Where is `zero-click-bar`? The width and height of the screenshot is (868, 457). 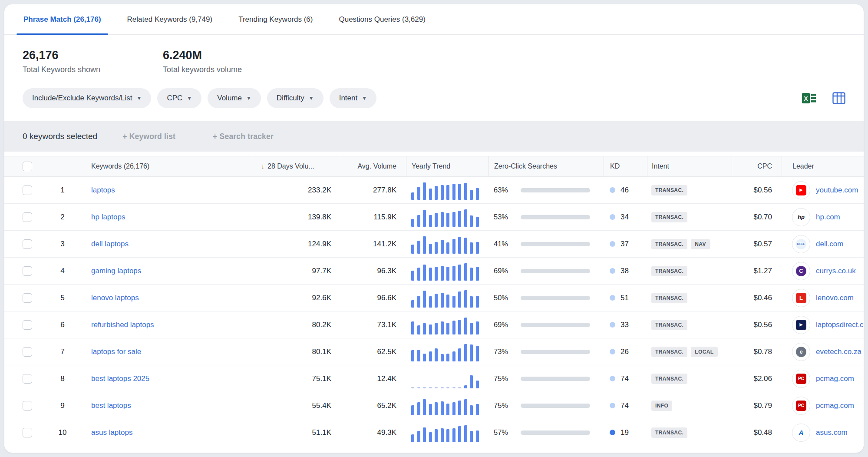
zero-click-bar is located at coordinates (555, 433).